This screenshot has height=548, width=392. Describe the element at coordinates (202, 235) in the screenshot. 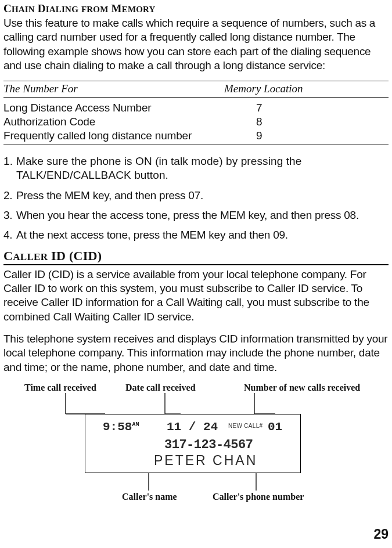

I see `step-text: At the next access tone, press the MEM k…` at that location.